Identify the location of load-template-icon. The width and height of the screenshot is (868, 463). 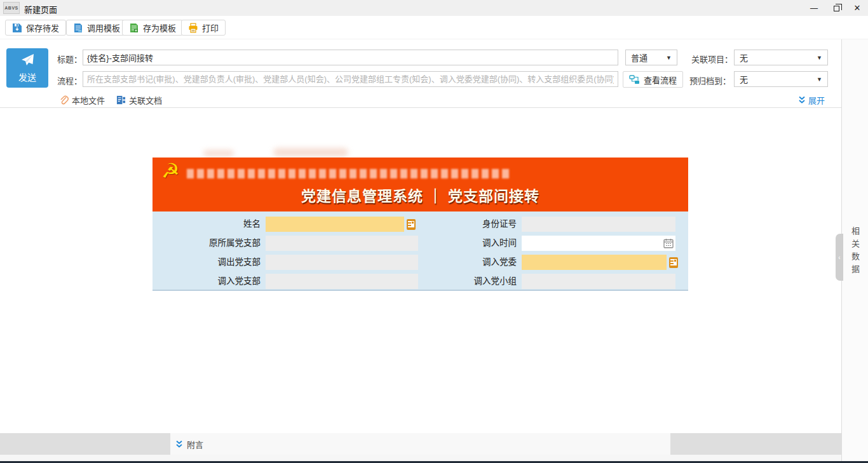
(78, 28).